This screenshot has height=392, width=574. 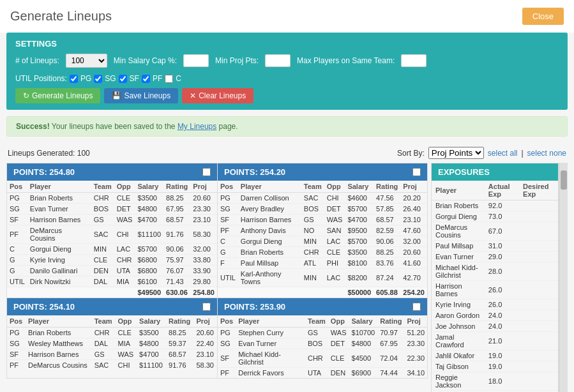 I want to click on lineup-4-checkbox, so click(x=416, y=306).